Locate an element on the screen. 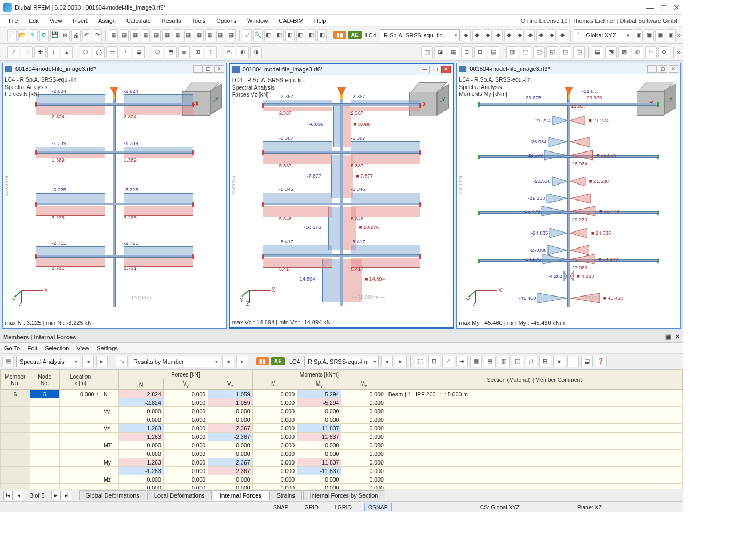 The image size is (747, 560). table-tool-button: ≡ is located at coordinates (573, 362).